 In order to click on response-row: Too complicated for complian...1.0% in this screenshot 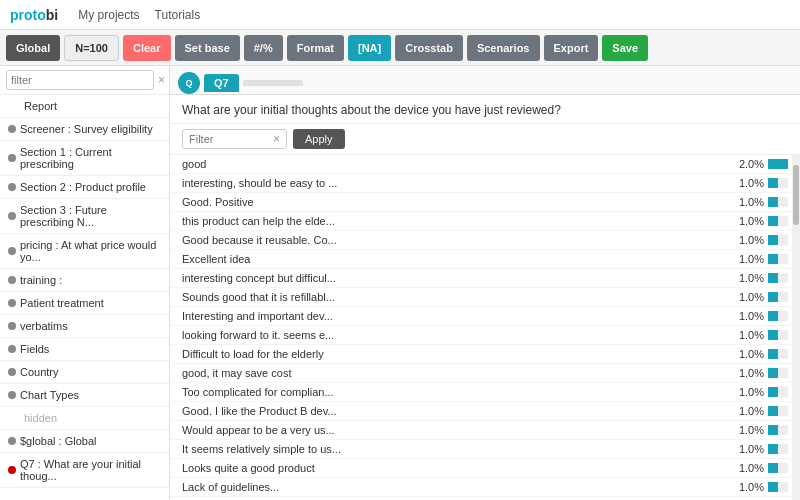, I will do `click(485, 392)`.